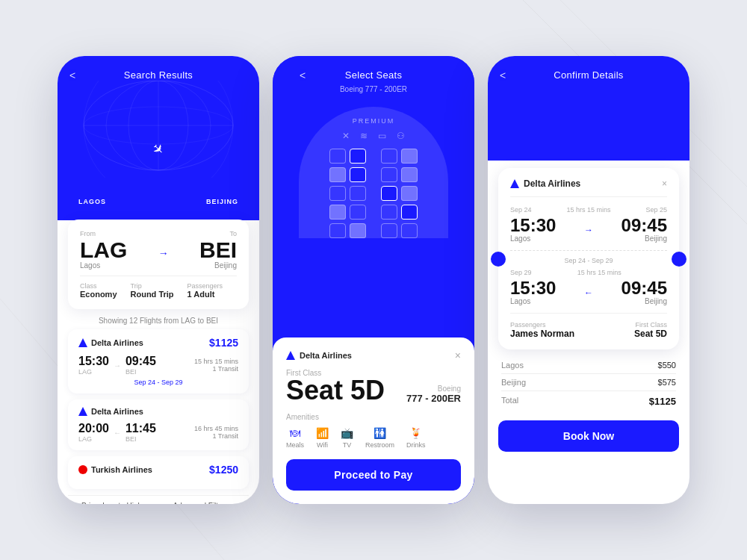 The height and width of the screenshot is (560, 747). Describe the element at coordinates (158, 321) in the screenshot. I see `showing-text: Showing 12 Flights from LAG to BEI` at that location.